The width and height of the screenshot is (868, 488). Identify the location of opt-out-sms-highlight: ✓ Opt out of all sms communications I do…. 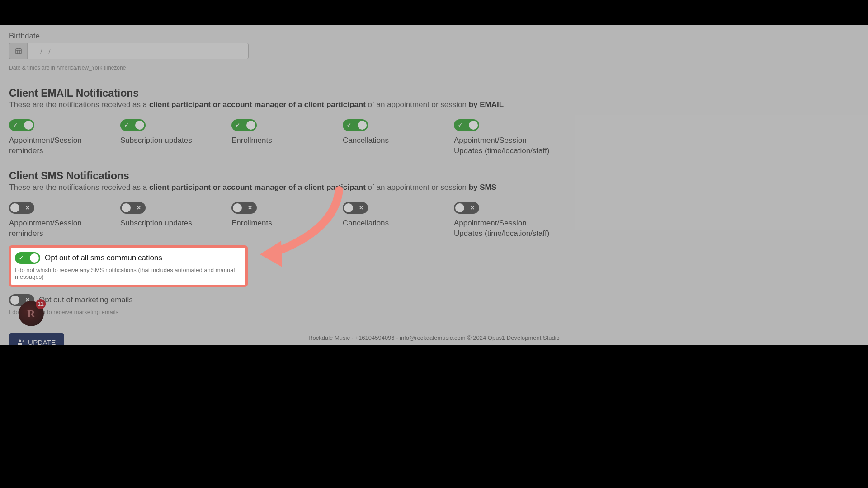
(128, 266).